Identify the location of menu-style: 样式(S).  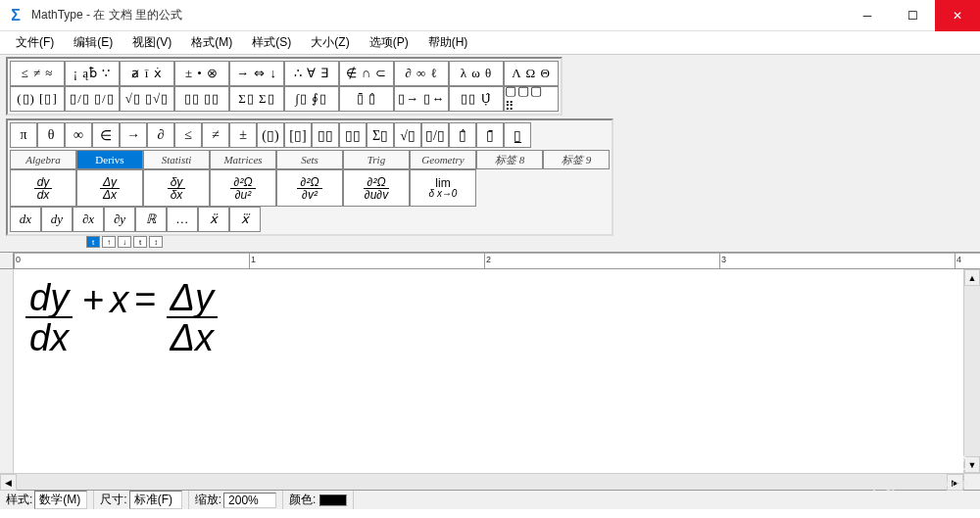
(271, 43).